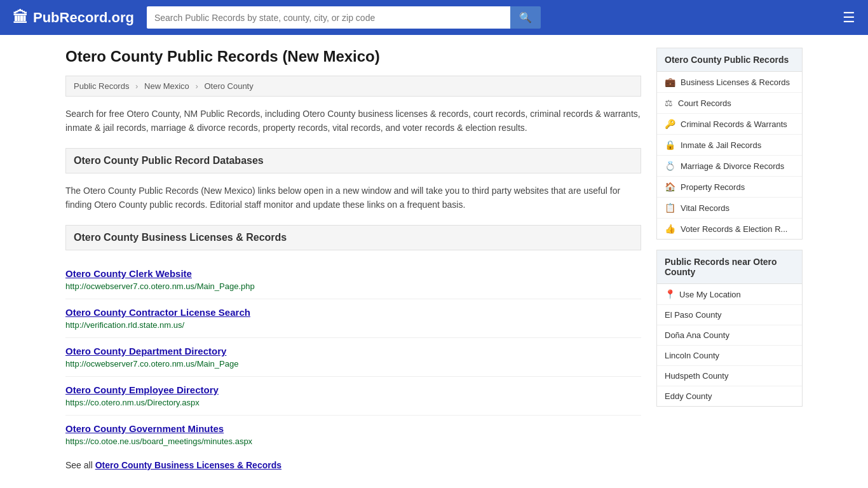 This screenshot has width=868, height=488. Describe the element at coordinates (79, 465) in the screenshot. I see `see-all-text: See all` at that location.